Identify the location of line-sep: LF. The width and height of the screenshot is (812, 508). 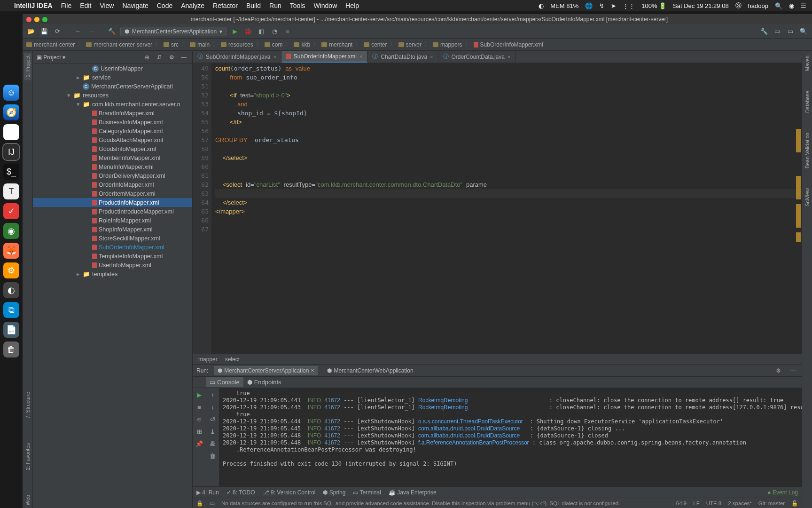
(696, 503).